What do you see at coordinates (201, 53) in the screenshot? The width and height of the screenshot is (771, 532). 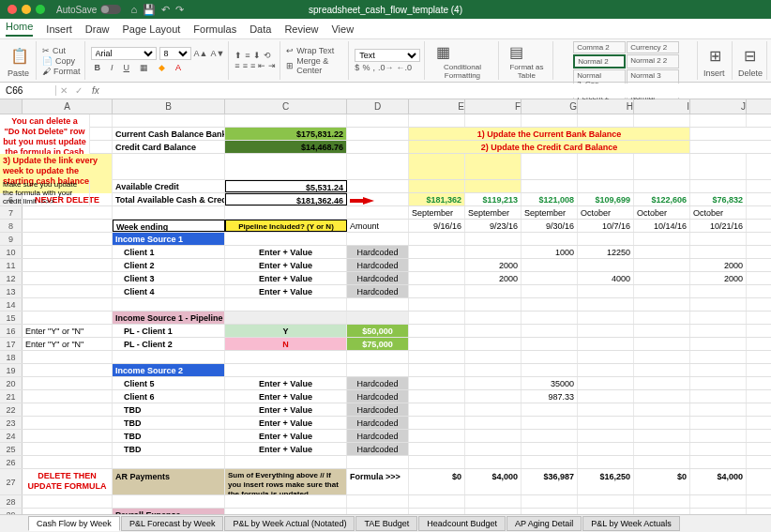 I see `font-grow-icon: A▲` at bounding box center [201, 53].